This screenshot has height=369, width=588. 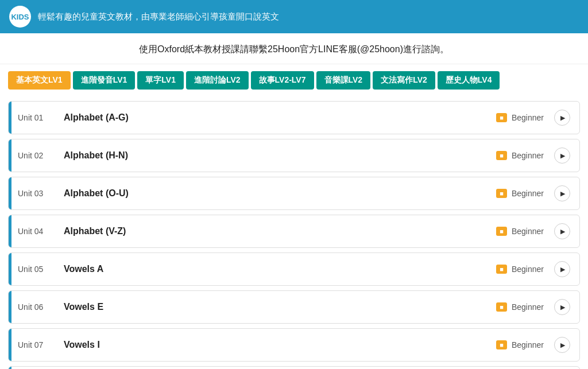 What do you see at coordinates (41, 307) in the screenshot?
I see `unit-label: Unit 06` at bounding box center [41, 307].